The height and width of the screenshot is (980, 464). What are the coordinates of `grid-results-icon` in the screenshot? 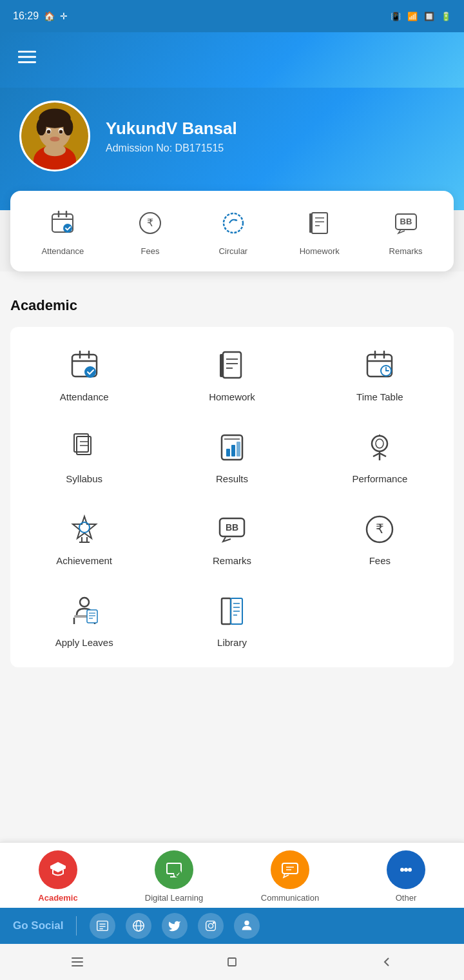 It's located at (232, 447).